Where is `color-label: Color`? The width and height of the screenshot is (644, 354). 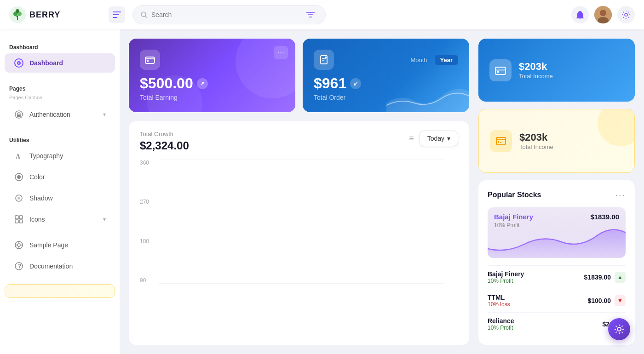
color-label: Color is located at coordinates (37, 177).